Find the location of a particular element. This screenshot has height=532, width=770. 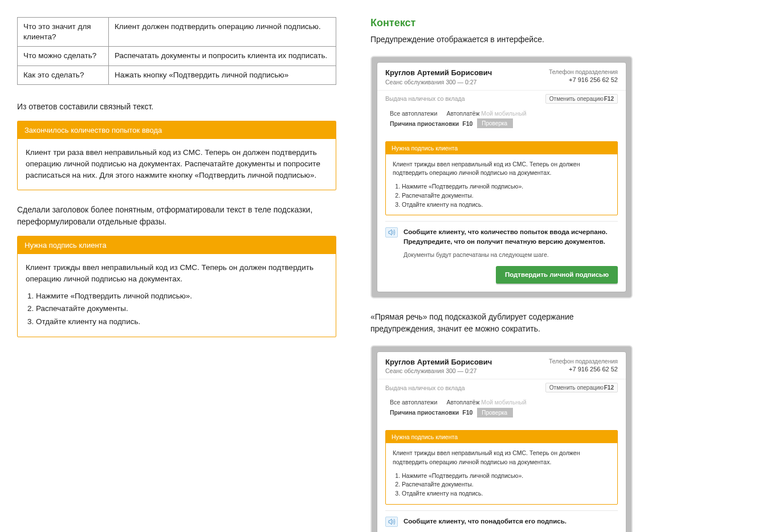

table-row: Что можно сделать? Распечатать документы… is located at coordinates (177, 56).